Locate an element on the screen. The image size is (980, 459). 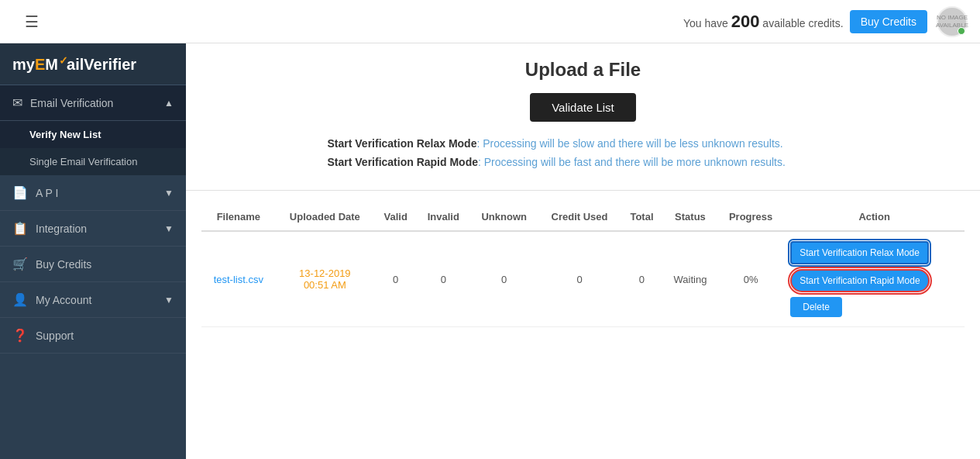
sidebar-item-label: Support is located at coordinates (54, 336).